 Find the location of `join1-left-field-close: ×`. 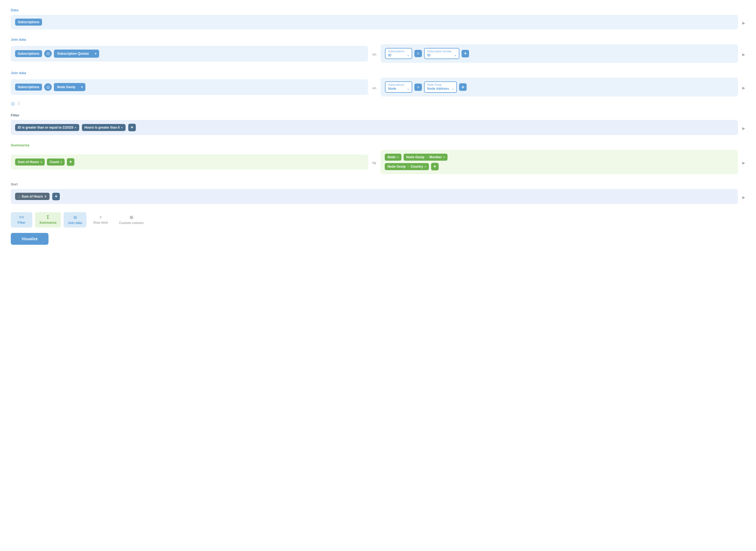

join1-left-field-close: × is located at coordinates (408, 55).